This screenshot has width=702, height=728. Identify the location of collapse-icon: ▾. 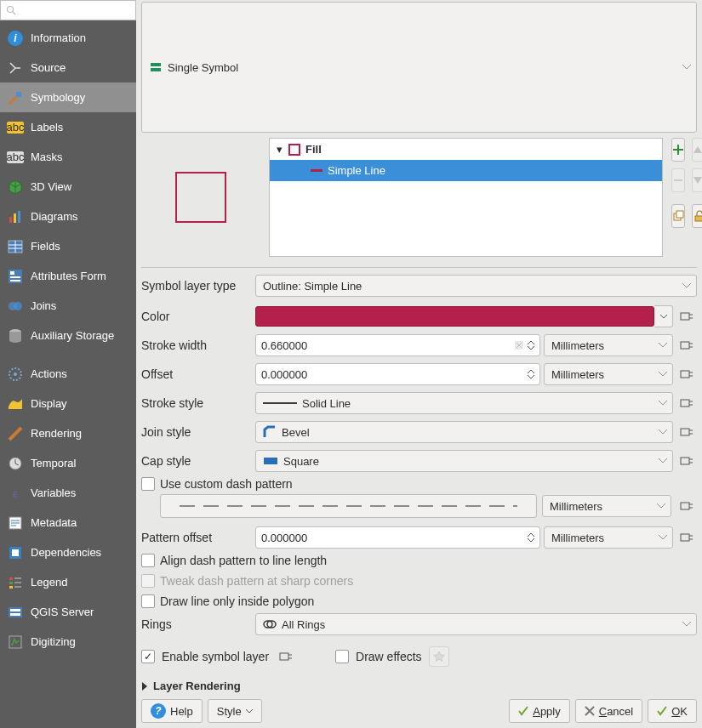
(279, 150).